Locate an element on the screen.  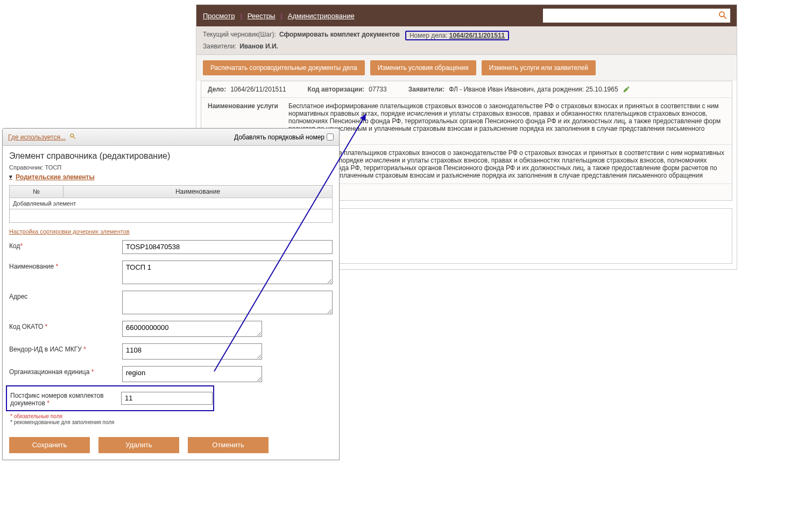
address-label: Адрес is located at coordinates (63, 295).